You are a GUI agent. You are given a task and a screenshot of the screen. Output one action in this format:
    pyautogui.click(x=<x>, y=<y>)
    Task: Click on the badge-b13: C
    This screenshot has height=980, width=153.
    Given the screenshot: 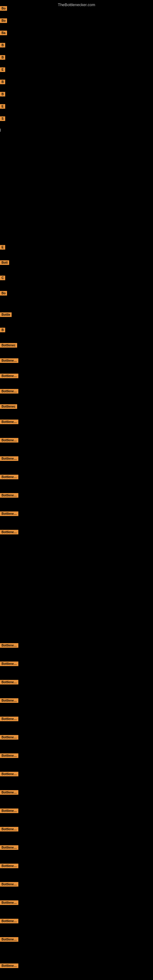 What is the action you would take?
    pyautogui.click(x=3, y=278)
    